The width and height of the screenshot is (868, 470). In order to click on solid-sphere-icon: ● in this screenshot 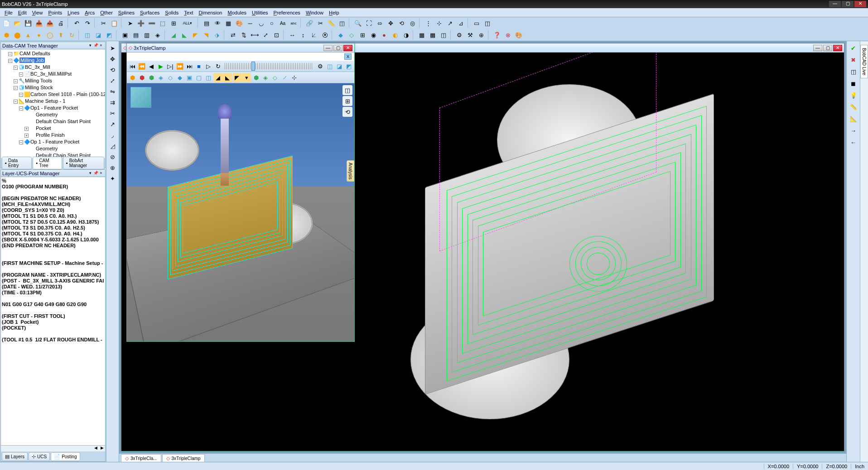, I will do `click(39, 35)`.